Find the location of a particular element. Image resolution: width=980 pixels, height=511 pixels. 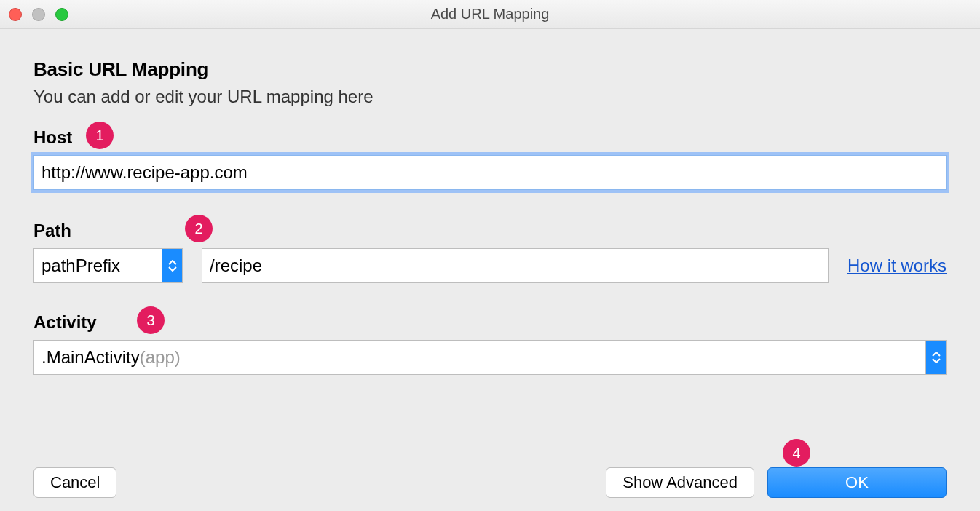

how-it-works-link: How it works is located at coordinates (897, 266).